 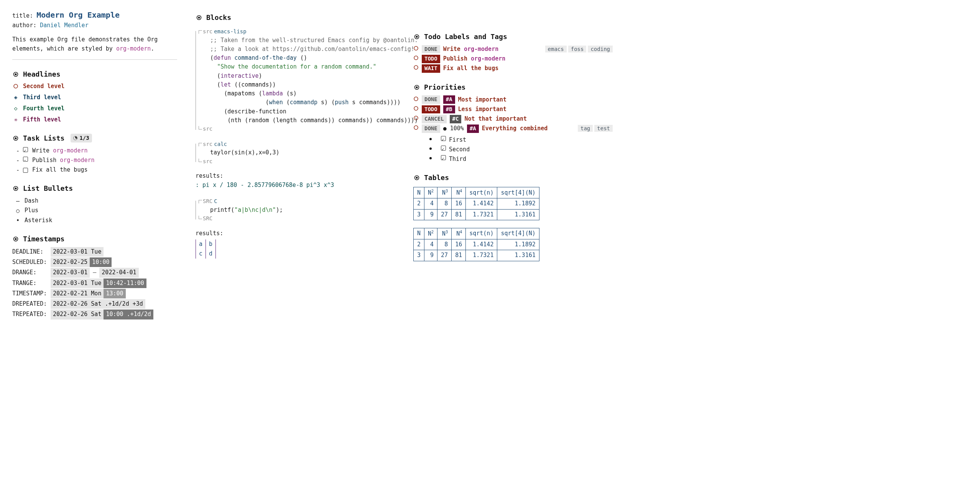 I want to click on tag-badge: tag, so click(x=585, y=128).